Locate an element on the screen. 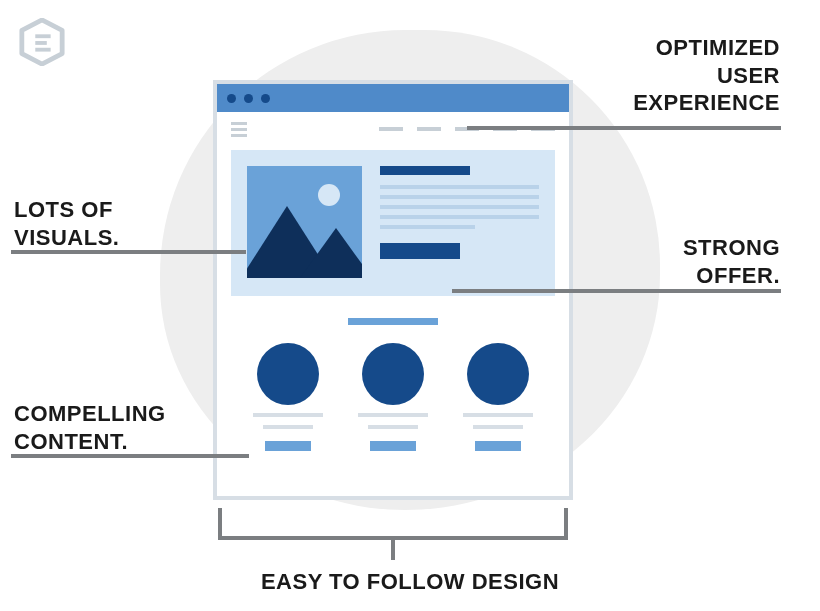 The width and height of the screenshot is (820, 611). hamburger-icon is located at coordinates (239, 130).